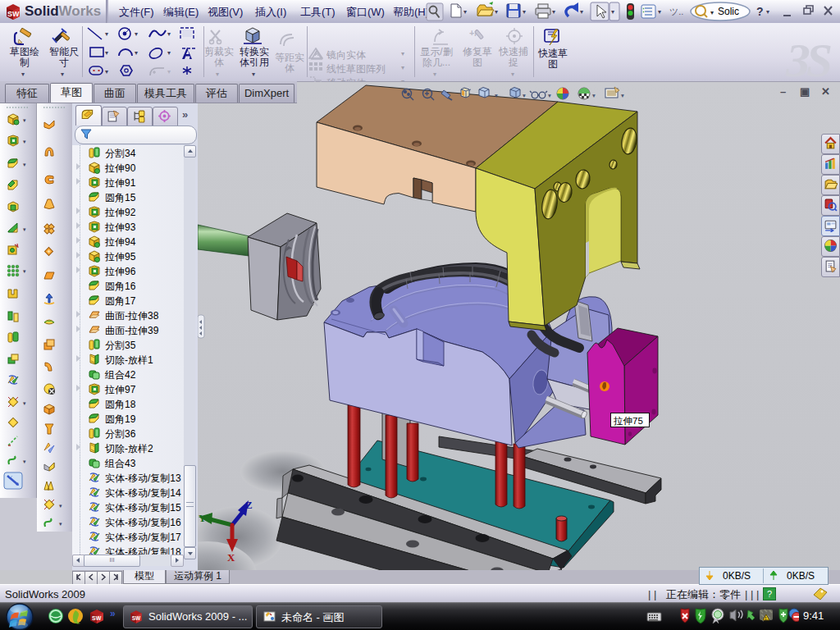 The width and height of the screenshot is (840, 630). I want to click on svg-text: ツ.., so click(676, 11).